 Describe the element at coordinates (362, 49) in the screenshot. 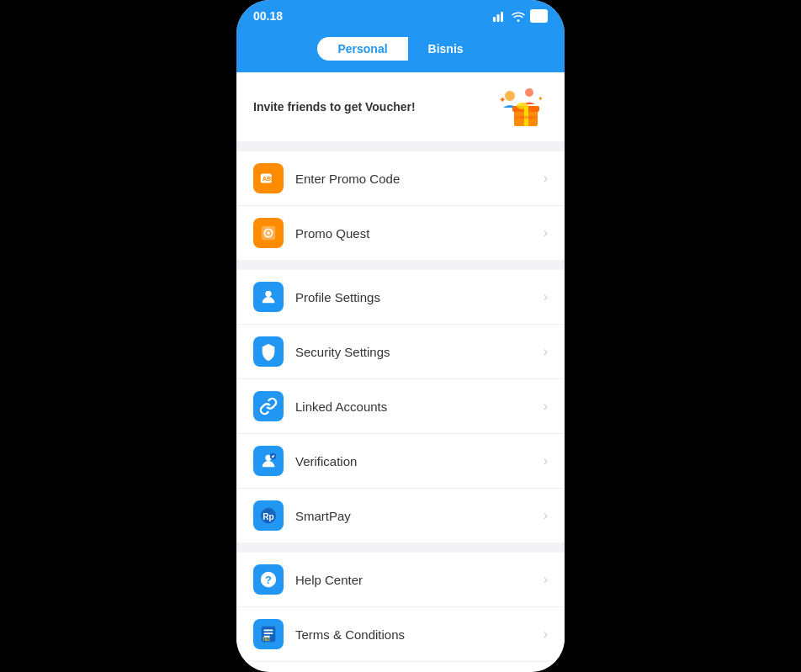

I see `tab-personal: Personal` at that location.